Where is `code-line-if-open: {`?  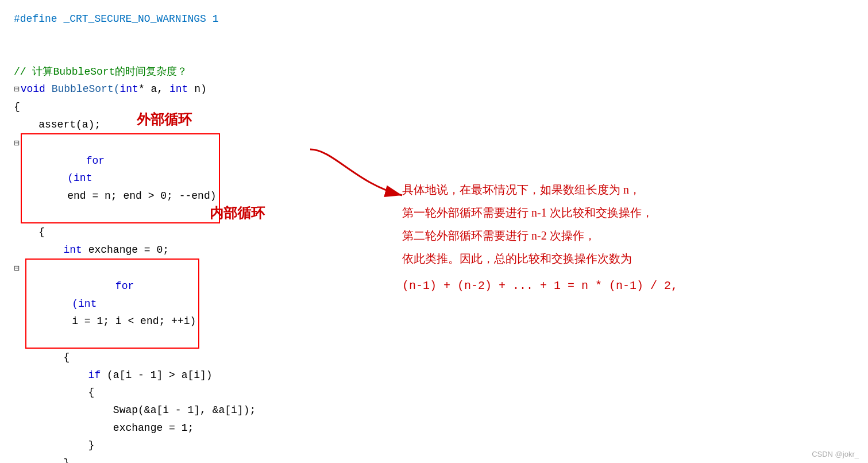 code-line-if-open: { is located at coordinates (434, 393).